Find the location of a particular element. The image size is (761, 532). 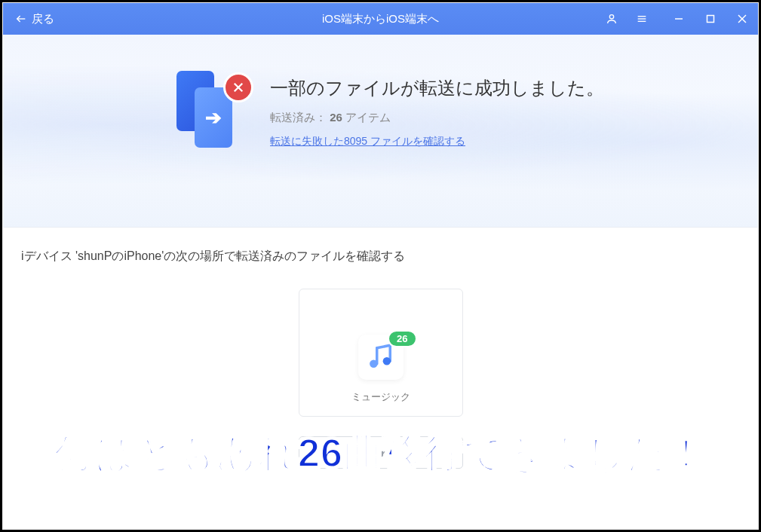

titlebar-actions is located at coordinates (677, 19).